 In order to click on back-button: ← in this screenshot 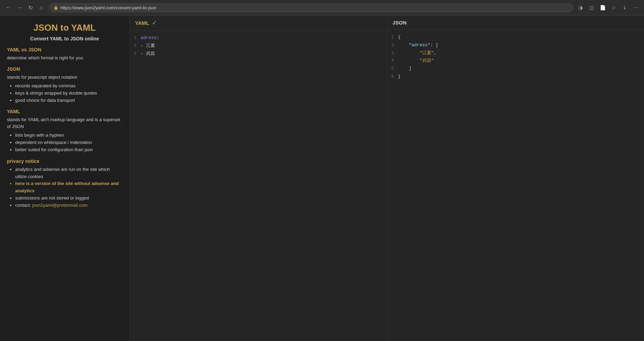, I will do `click(8, 8)`.